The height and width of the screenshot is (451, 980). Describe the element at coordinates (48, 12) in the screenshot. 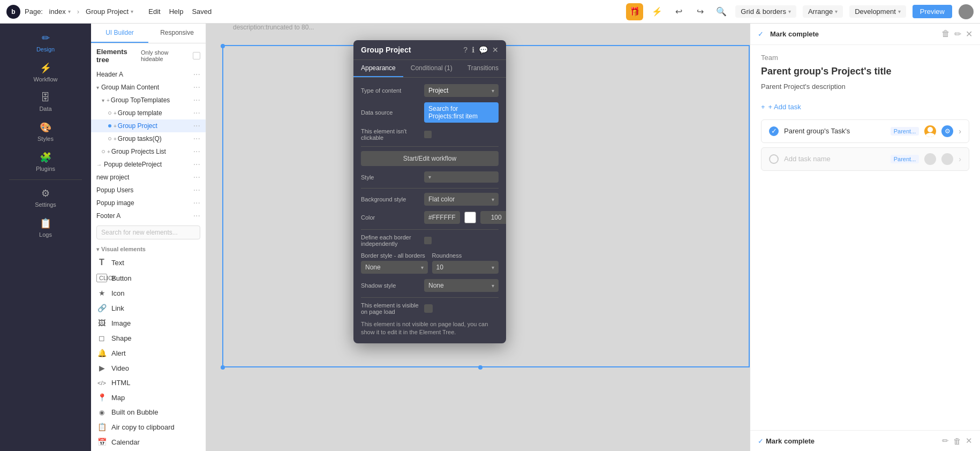

I see `page-selector: Page: index ▾` at that location.